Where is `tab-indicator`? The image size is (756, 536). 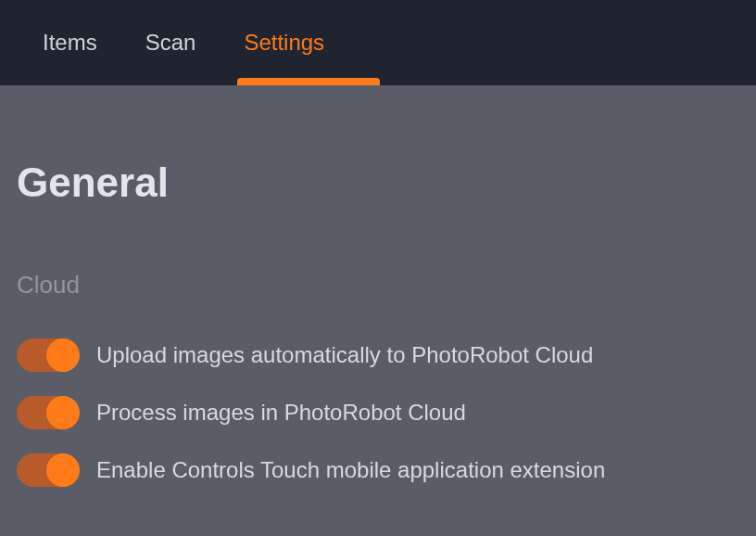 tab-indicator is located at coordinates (309, 82).